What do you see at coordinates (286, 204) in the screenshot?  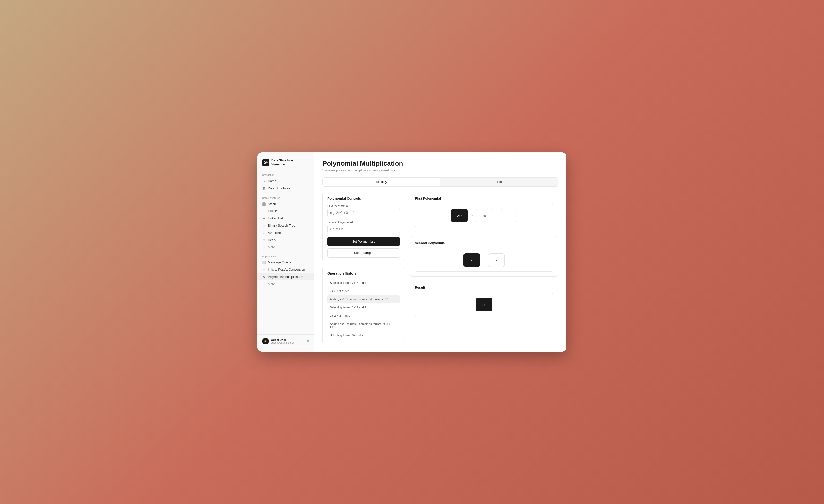 I see `sidebar-item-stack: Stack` at bounding box center [286, 204].